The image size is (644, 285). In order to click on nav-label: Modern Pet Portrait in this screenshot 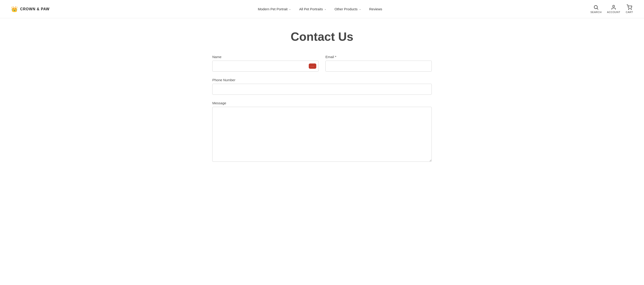, I will do `click(272, 9)`.